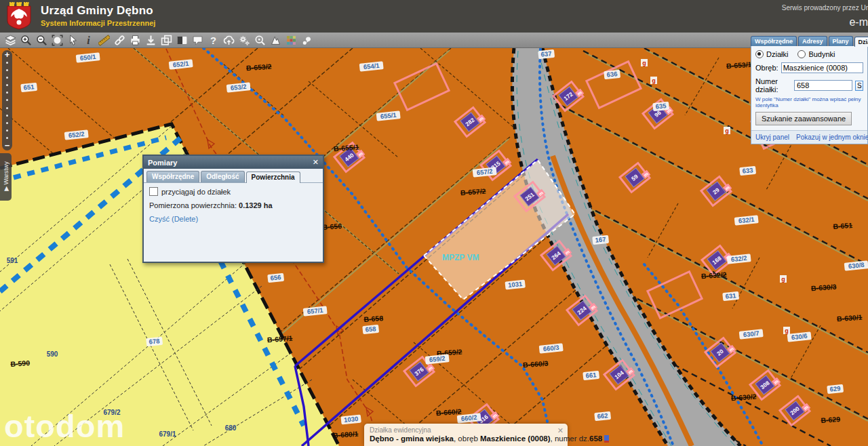 The image size is (868, 446). Describe the element at coordinates (823, 85) in the screenshot. I see `parcel-number-input` at that location.